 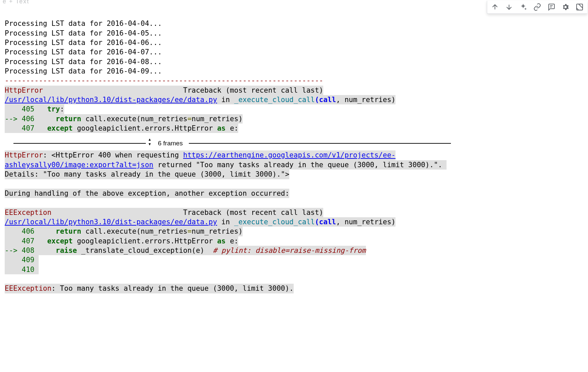 What do you see at coordinates (28, 260) in the screenshot?
I see `lineno: 409` at bounding box center [28, 260].